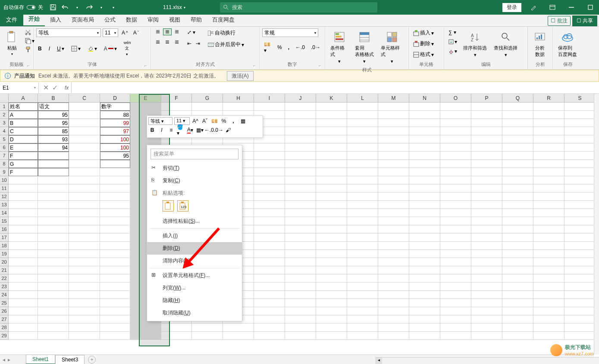  Describe the element at coordinates (301, 107) in the screenshot. I see `cell-J1` at that location.